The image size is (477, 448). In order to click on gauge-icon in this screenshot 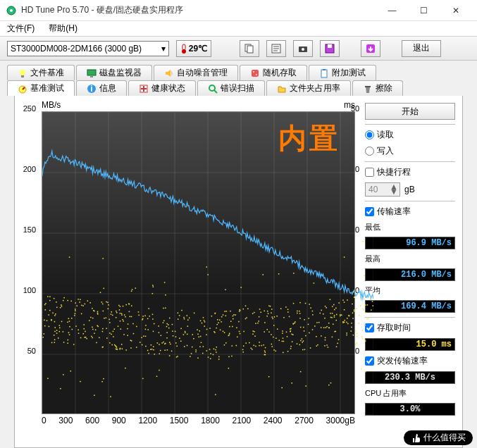, I will do `click(23, 89)`.